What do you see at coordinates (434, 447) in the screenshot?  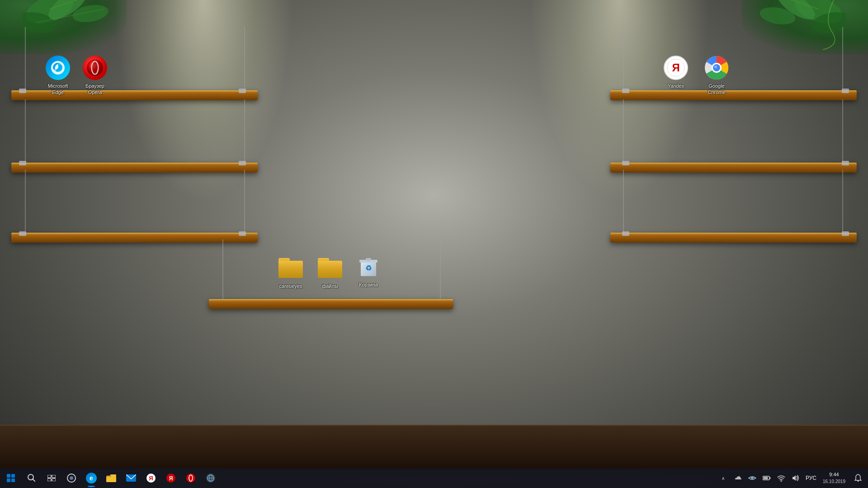 I see `floor` at bounding box center [434, 447].